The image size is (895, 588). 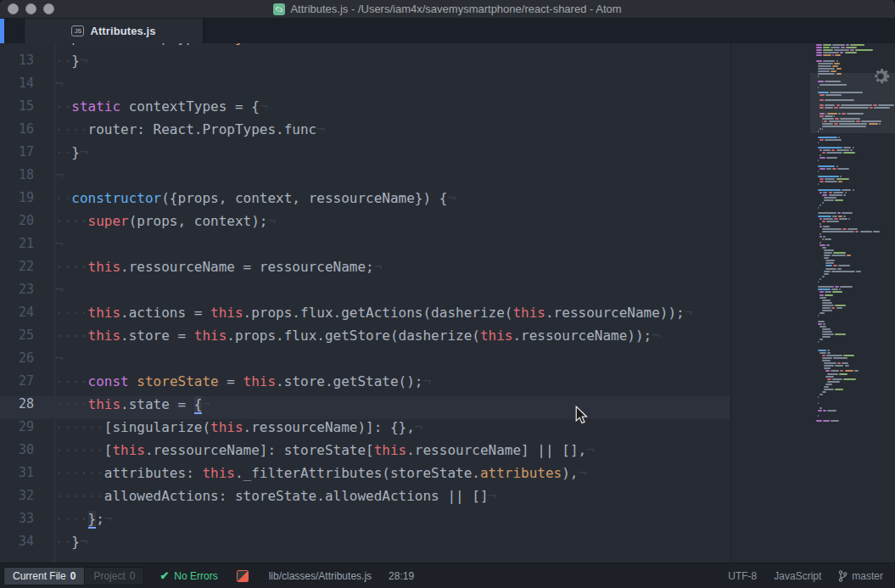 I want to click on line-number: 16, so click(x=17, y=132).